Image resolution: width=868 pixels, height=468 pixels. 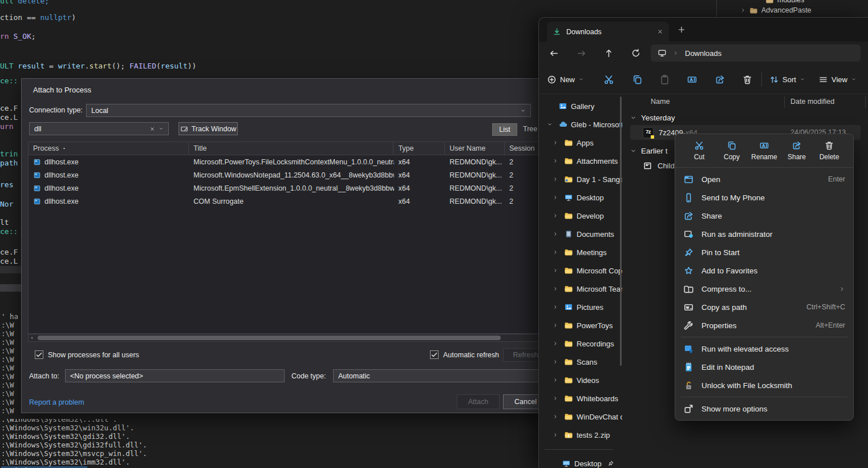 I want to click on menu-item-run-with-elevated-access: Run with elevated access, so click(x=764, y=349).